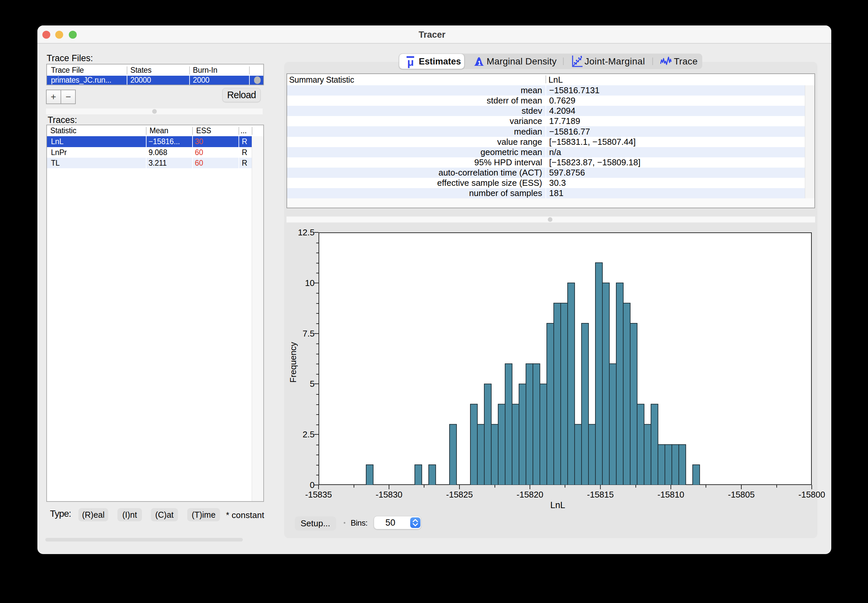 This screenshot has height=603, width=868. Describe the element at coordinates (479, 63) in the screenshot. I see `svg-text: 1` at that location.